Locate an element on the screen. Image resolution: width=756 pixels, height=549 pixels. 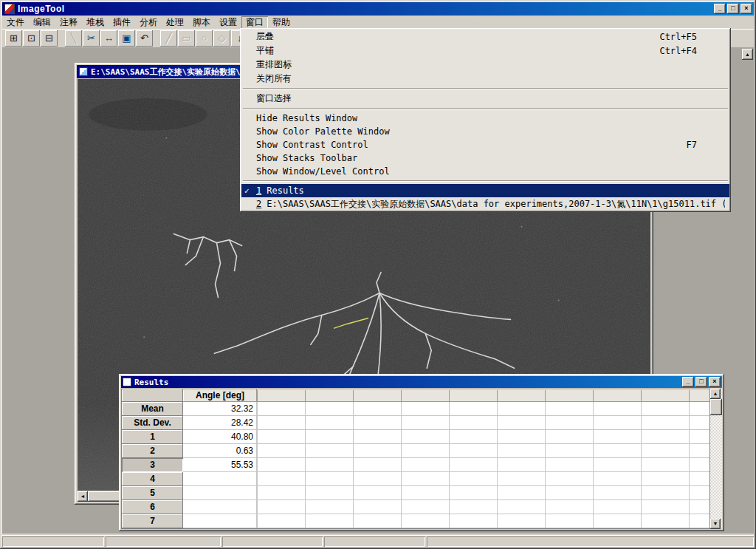
table-row: Std. Dev. 28.42 is located at coordinates (416, 423).